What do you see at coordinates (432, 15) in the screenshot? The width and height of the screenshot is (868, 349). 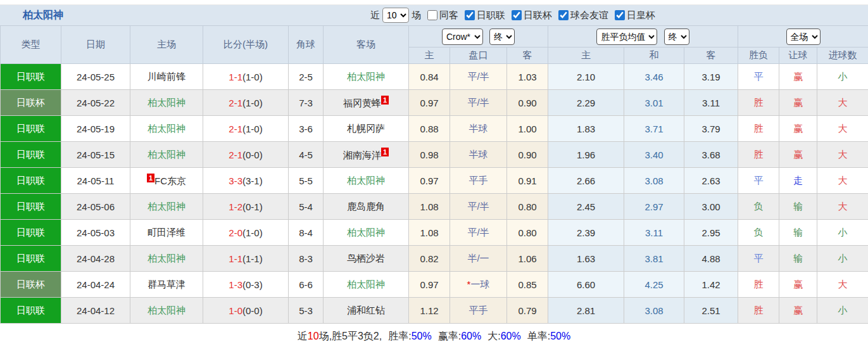 I see `same-away-checkbox` at bounding box center [432, 15].